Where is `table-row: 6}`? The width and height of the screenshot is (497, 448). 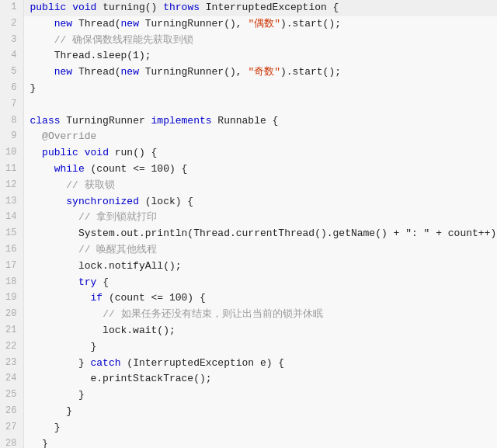
table-row: 6} is located at coordinates (248, 89).